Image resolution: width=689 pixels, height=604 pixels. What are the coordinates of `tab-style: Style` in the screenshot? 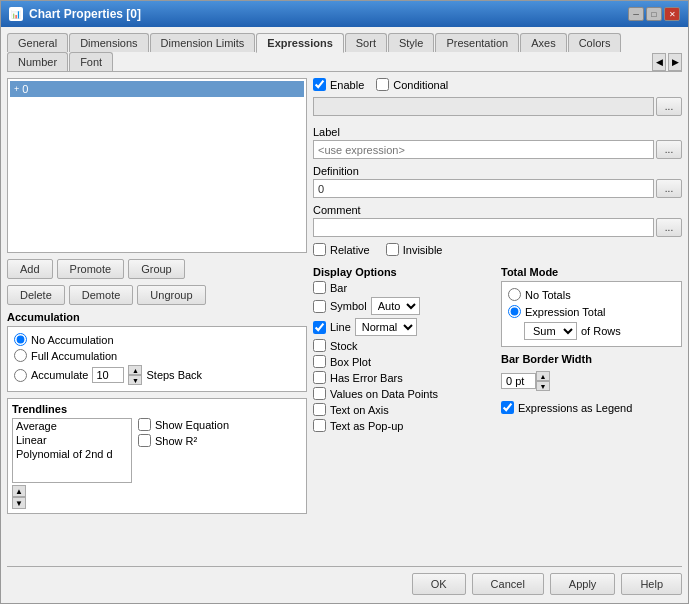 It's located at (411, 42).